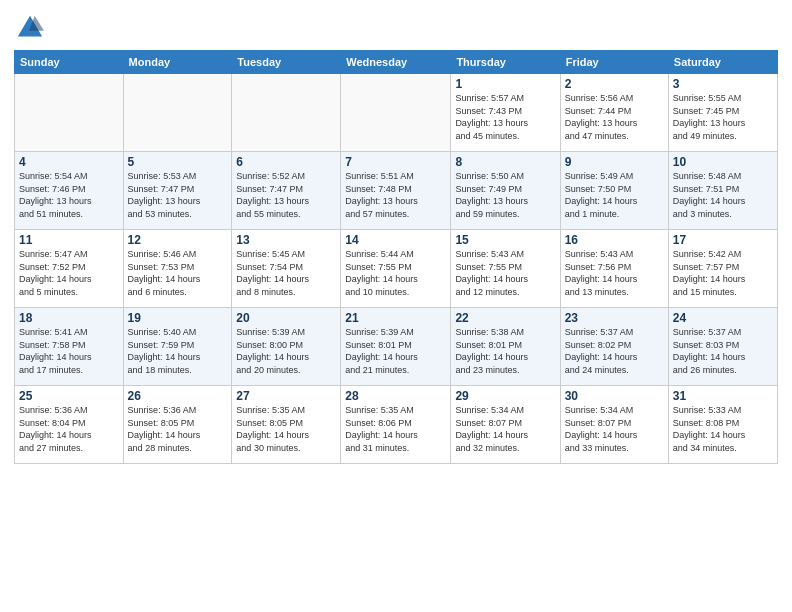 Image resolution: width=792 pixels, height=612 pixels. What do you see at coordinates (396, 162) in the screenshot?
I see `day-number: 7` at bounding box center [396, 162].